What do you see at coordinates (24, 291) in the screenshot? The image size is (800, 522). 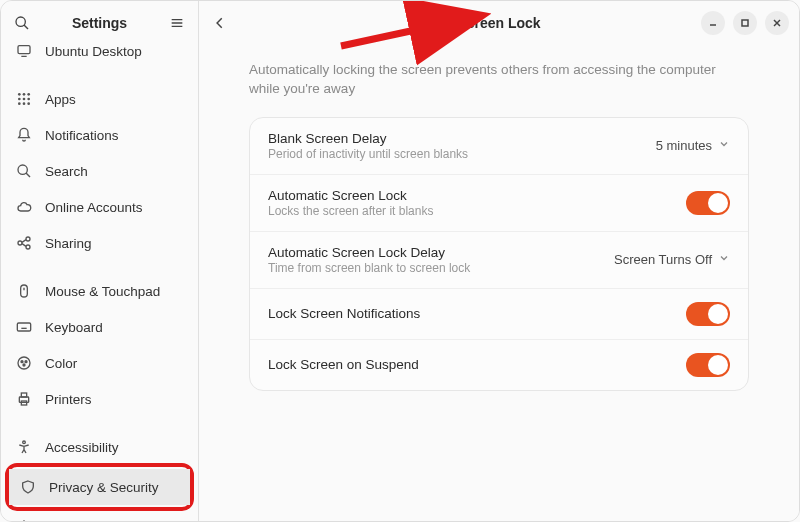 I see `mouse-icon` at bounding box center [24, 291].